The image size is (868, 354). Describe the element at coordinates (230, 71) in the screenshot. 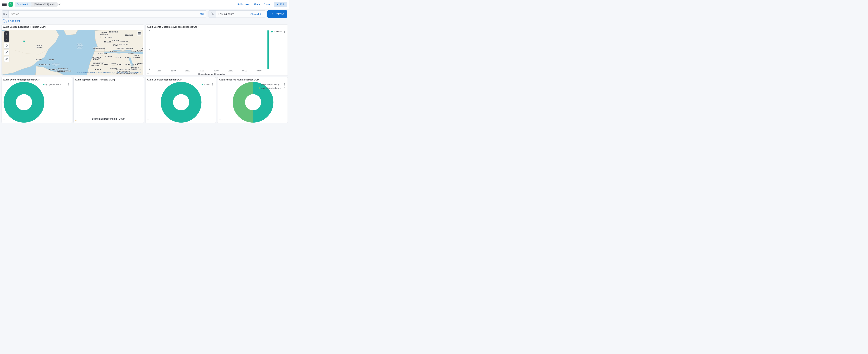

I see `x-tick: 03:00` at that location.